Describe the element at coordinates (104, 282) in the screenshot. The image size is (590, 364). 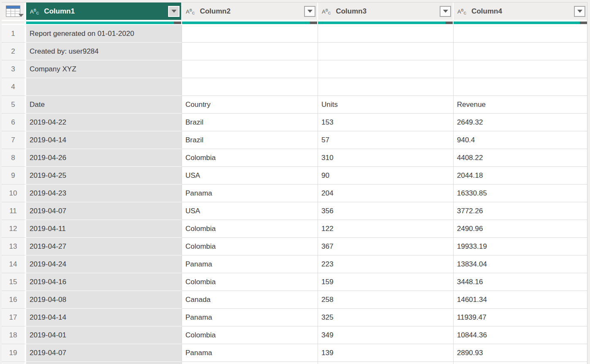
I see `cell: 2019-04-16` at that location.